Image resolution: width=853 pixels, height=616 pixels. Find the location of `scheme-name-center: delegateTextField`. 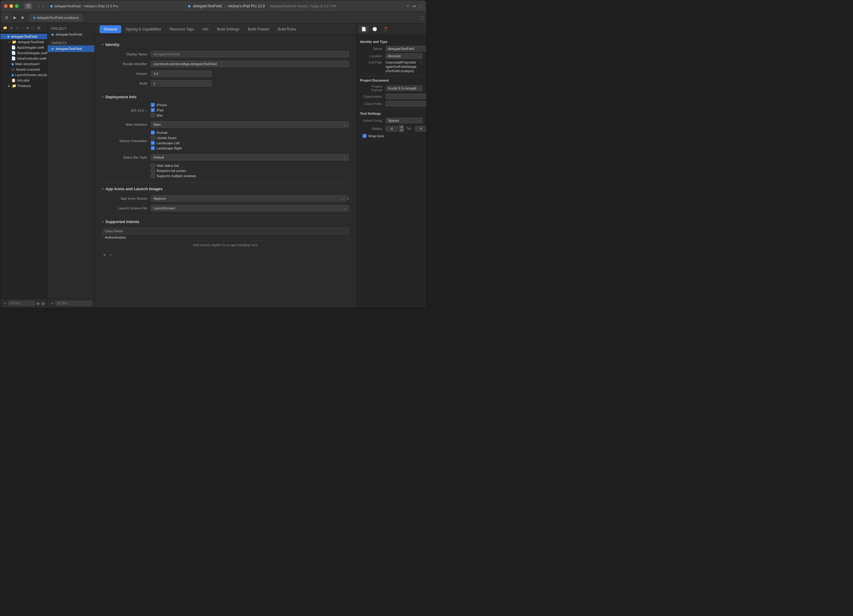

scheme-name-center: delegateTextField is located at coordinates (208, 6).